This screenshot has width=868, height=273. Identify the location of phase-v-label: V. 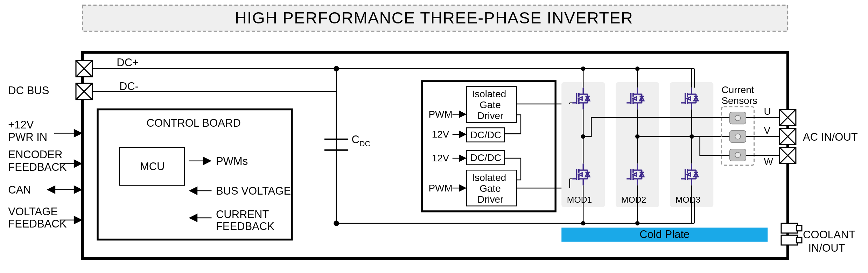
(767, 130).